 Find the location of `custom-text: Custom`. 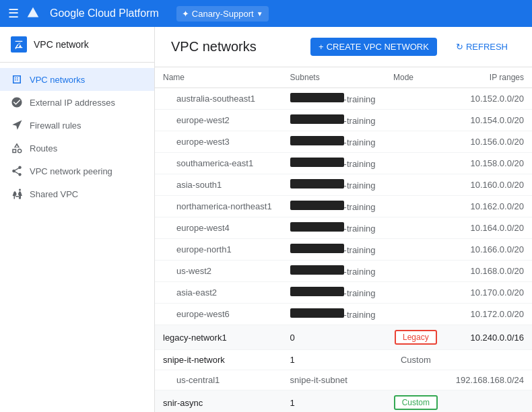

custom-text: Custom is located at coordinates (416, 359).